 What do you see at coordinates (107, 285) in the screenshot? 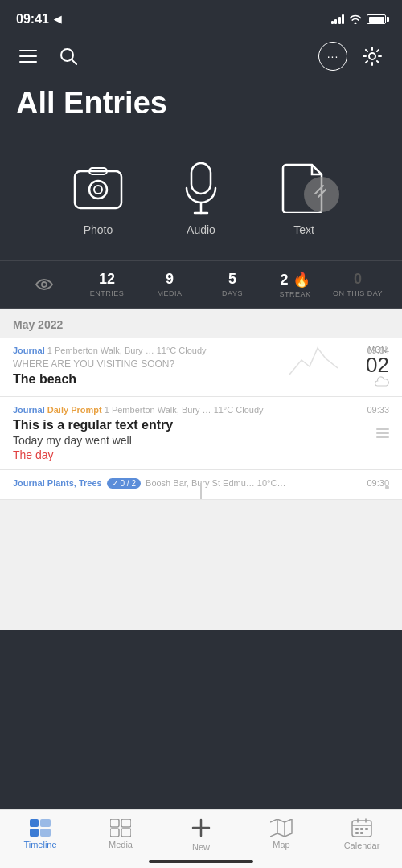
I see `stat-entries: 12 ENTRIES` at bounding box center [107, 285].